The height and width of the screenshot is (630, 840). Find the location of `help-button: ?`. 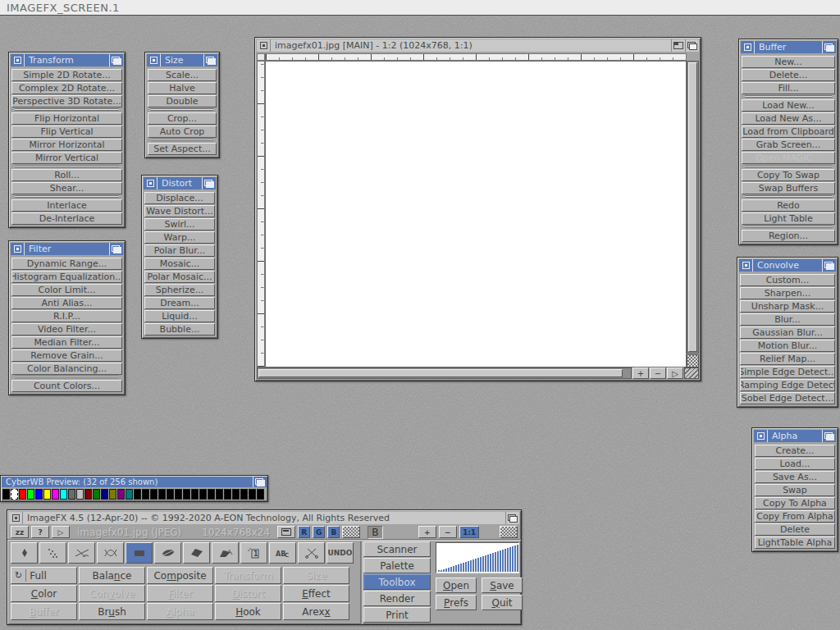

help-button: ? is located at coordinates (40, 532).